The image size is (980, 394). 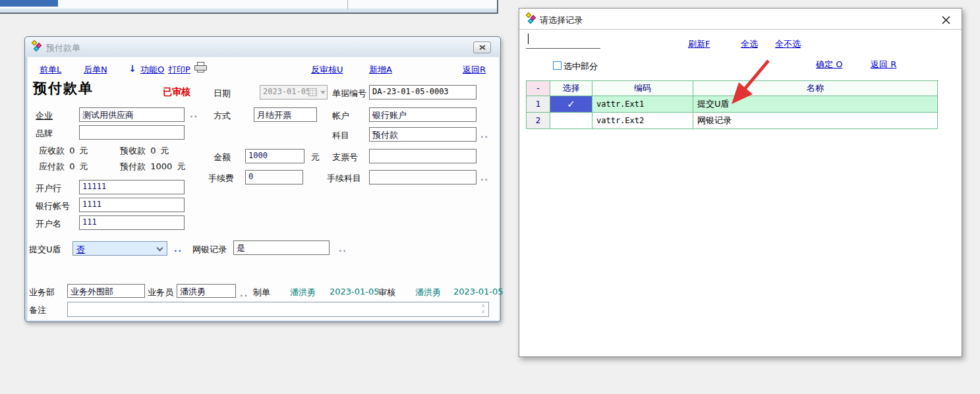 What do you see at coordinates (349, 94) in the screenshot?
I see `doc-no-label: 单据编号` at bounding box center [349, 94].